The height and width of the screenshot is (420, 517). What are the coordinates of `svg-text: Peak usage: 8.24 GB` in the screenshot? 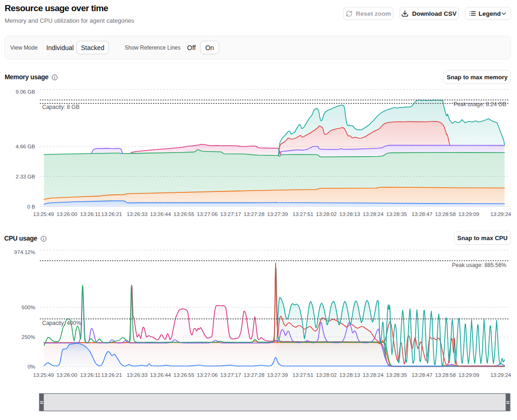 It's located at (480, 104).